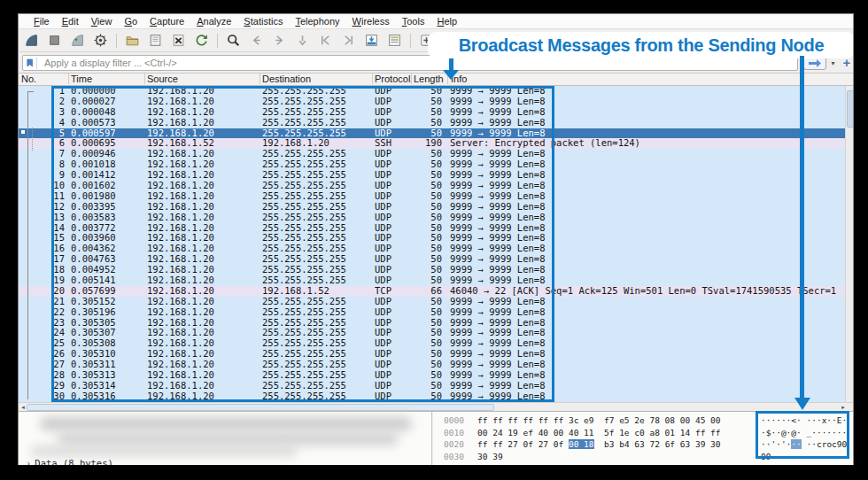  What do you see at coordinates (32, 63) in the screenshot?
I see `filter-bookmark-icon` at bounding box center [32, 63].